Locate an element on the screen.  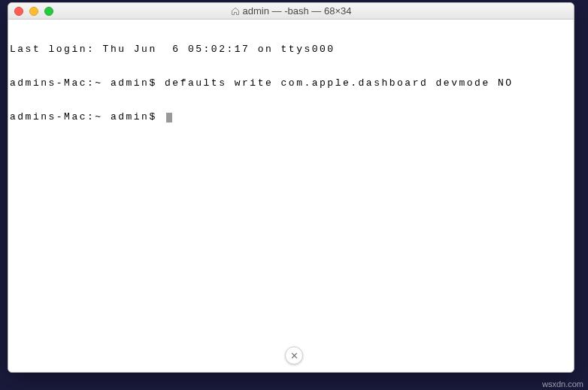
home-icon is located at coordinates (235, 11).